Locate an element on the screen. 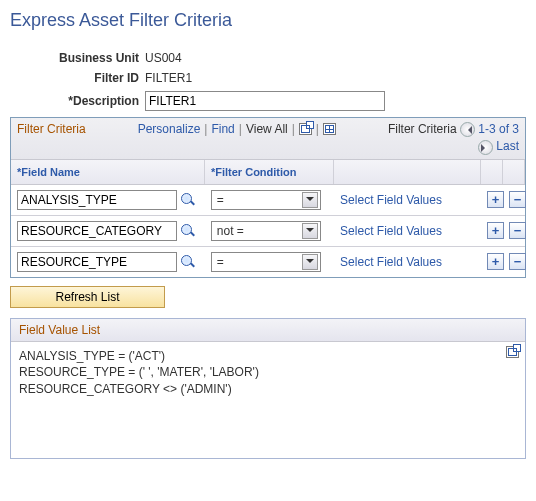 This screenshot has width=536, height=501. grid-title: Filter Criteria is located at coordinates (52, 129).